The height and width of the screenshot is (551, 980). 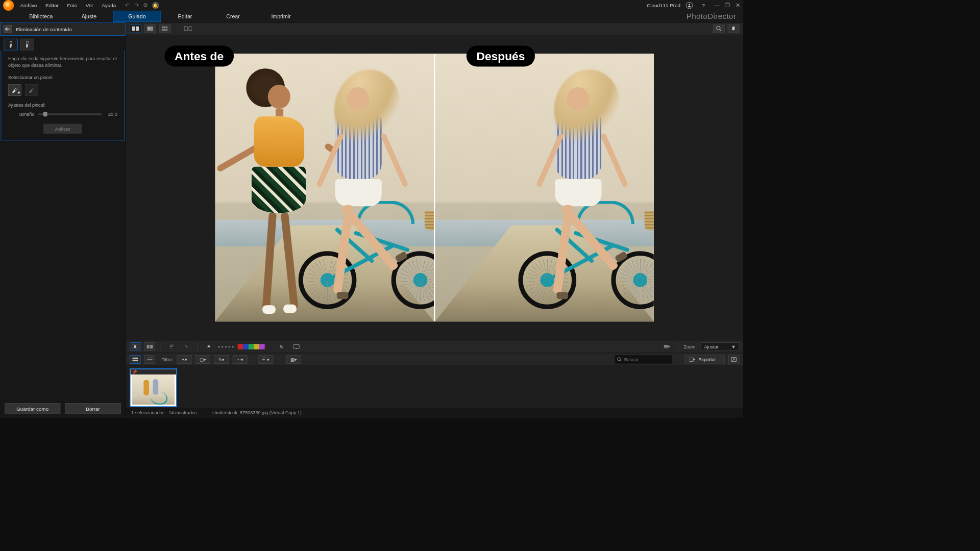 I want to click on zoom-label: Zoom:, so click(x=690, y=347).